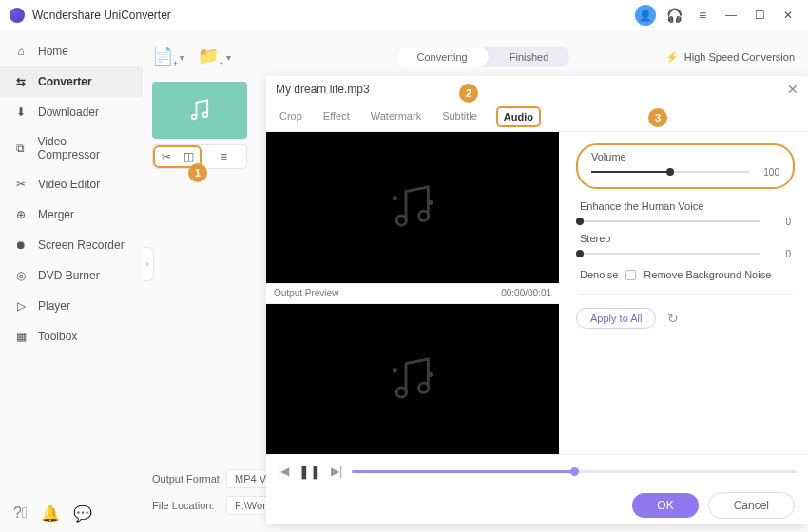 The height and width of the screenshot is (532, 808). I want to click on chat-icon: 💬, so click(83, 513).